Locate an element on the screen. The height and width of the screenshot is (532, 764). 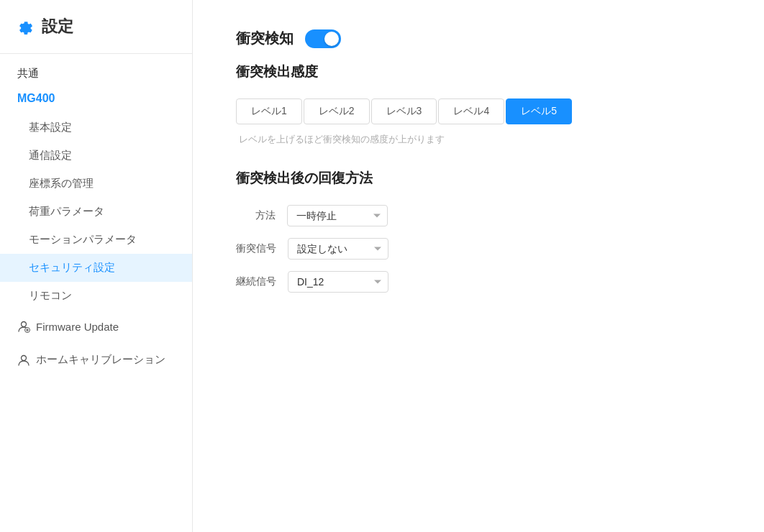
collision-signal-select-wrapper: 設定しない DI_1 DI_2 DI_12 is located at coordinates (338, 249).